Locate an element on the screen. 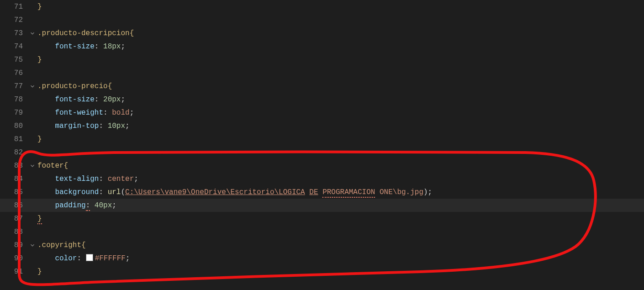 This screenshot has width=644, height=290. code-line: 84 text-align: center; is located at coordinates (322, 179).